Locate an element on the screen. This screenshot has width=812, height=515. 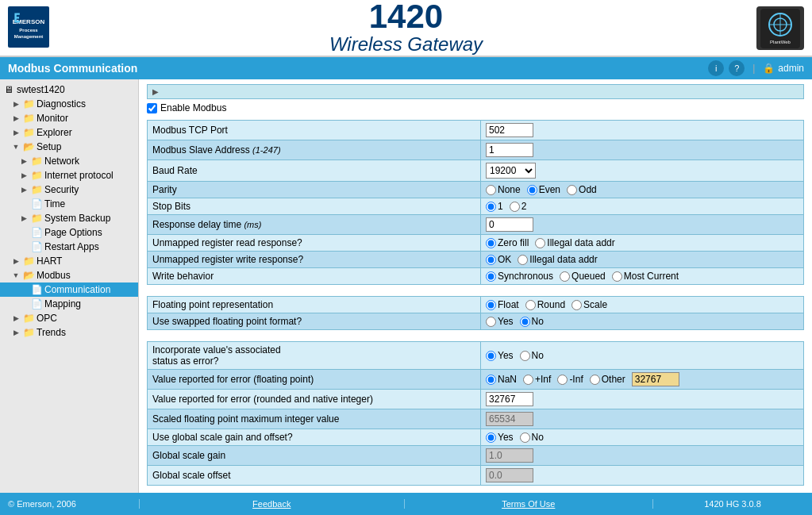
logo: EMERSON Process Management is located at coordinates (29, 27).